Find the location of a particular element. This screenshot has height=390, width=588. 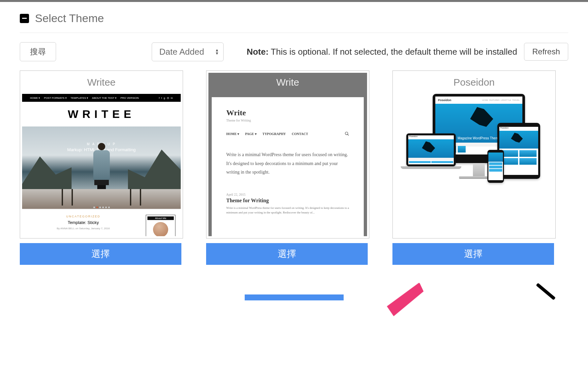

theme-card-writee: Writee HOME ▾ POST FORMATS ▾ TEMPLATES ▾… is located at coordinates (102, 168).